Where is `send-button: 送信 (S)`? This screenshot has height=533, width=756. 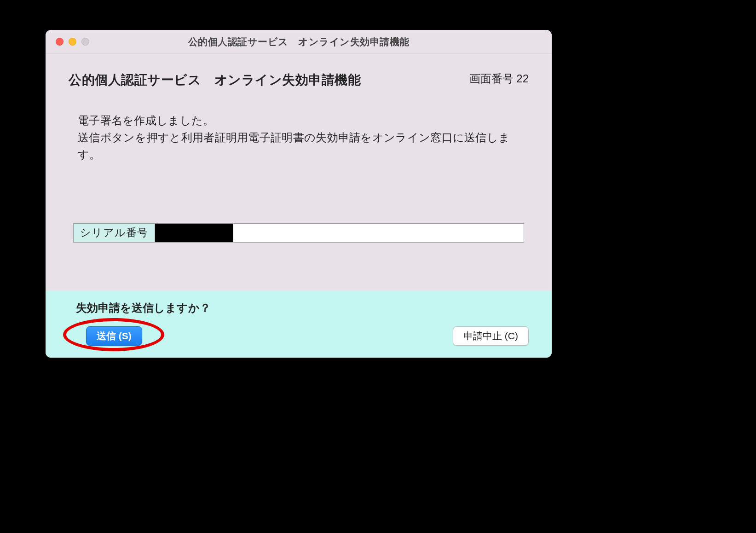
send-button: 送信 (S) is located at coordinates (114, 336).